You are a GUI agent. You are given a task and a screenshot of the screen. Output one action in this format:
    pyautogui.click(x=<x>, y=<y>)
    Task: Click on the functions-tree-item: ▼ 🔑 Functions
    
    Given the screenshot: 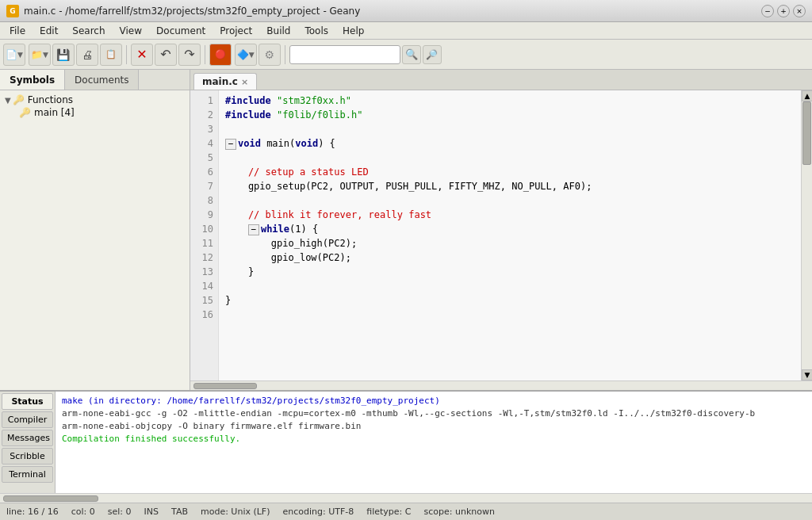 What is the action you would take?
    pyautogui.click(x=95, y=100)
    